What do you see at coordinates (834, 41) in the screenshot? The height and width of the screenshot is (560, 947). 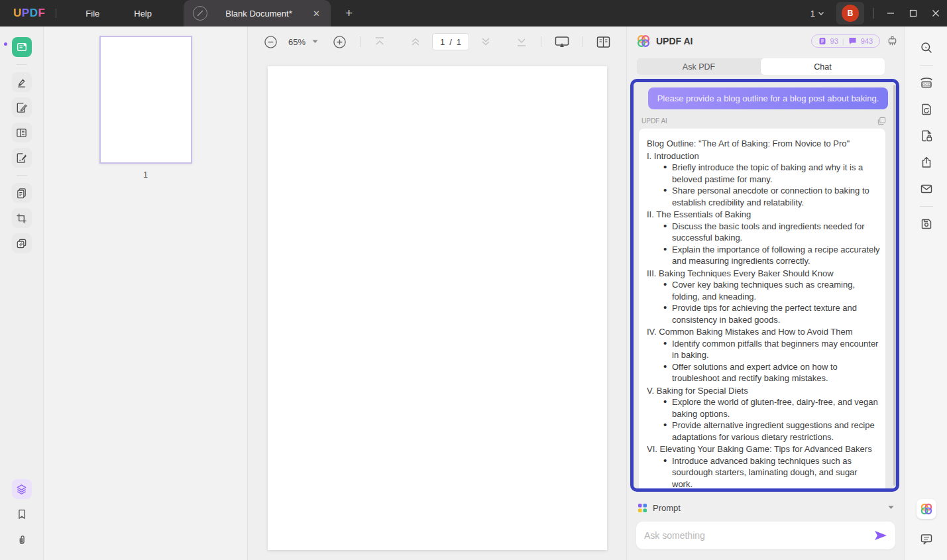 I see `document-credit-count: 93` at bounding box center [834, 41].